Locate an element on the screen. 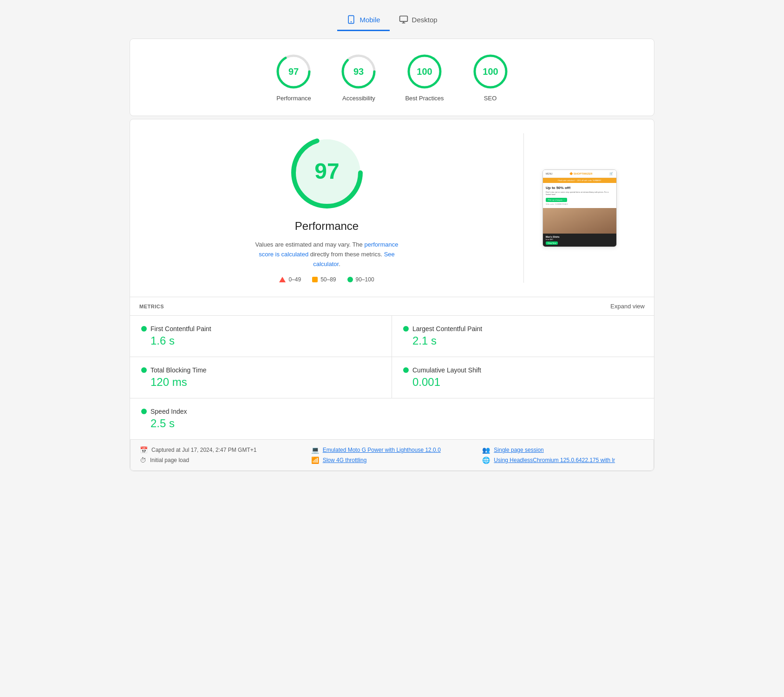 This screenshot has width=784, height=697. metric-cls-value: 0.001 is located at coordinates (523, 382).